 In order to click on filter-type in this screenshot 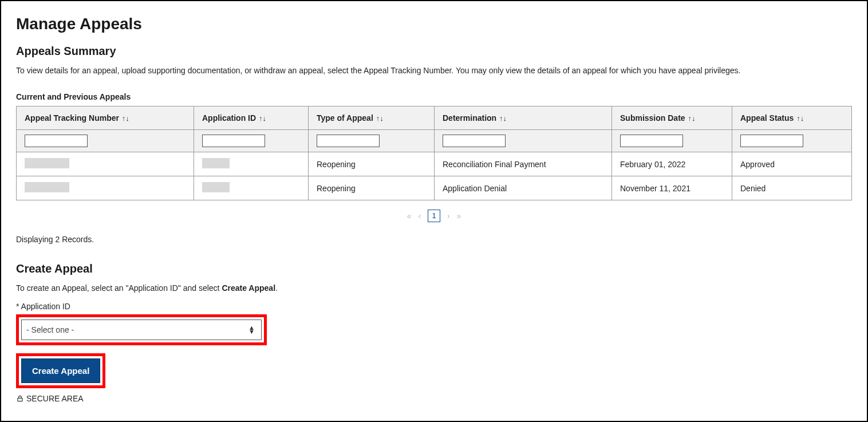, I will do `click(348, 141)`.